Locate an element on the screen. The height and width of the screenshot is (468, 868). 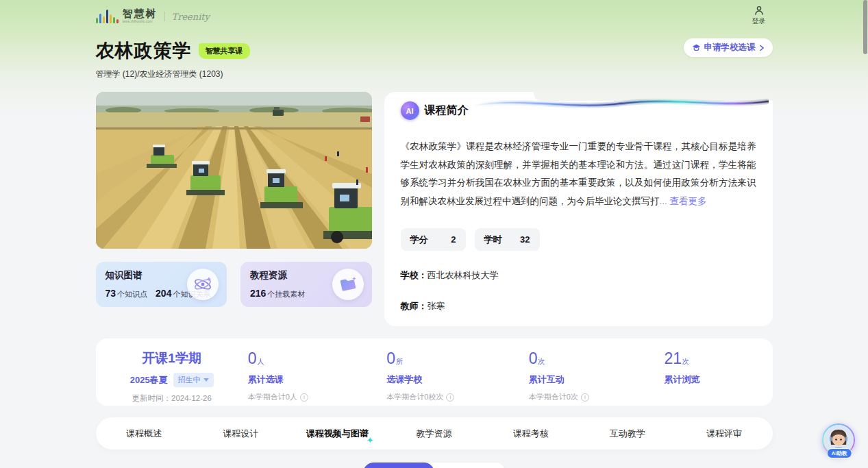
see-more-link: ... 查看更多 is located at coordinates (684, 201).